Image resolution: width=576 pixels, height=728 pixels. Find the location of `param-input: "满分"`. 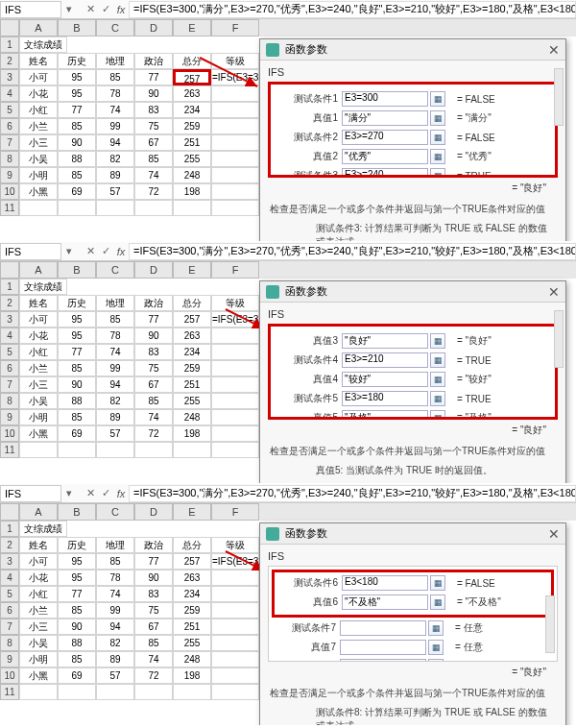

param-input: "满分" is located at coordinates (385, 118).